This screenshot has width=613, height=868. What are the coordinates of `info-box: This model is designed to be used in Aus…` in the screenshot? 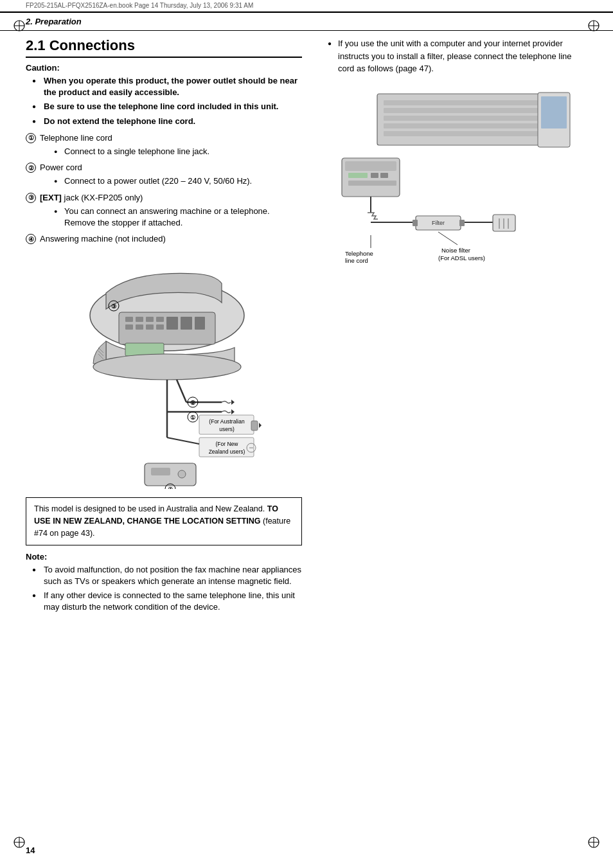 It's located at (164, 521).